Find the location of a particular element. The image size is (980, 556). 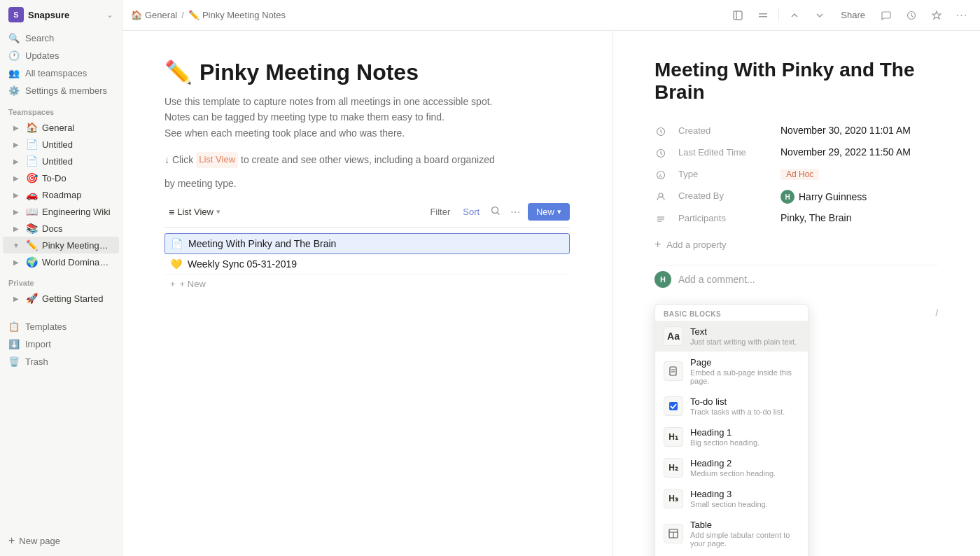

chevron-icon: ▼ is located at coordinates (16, 245).